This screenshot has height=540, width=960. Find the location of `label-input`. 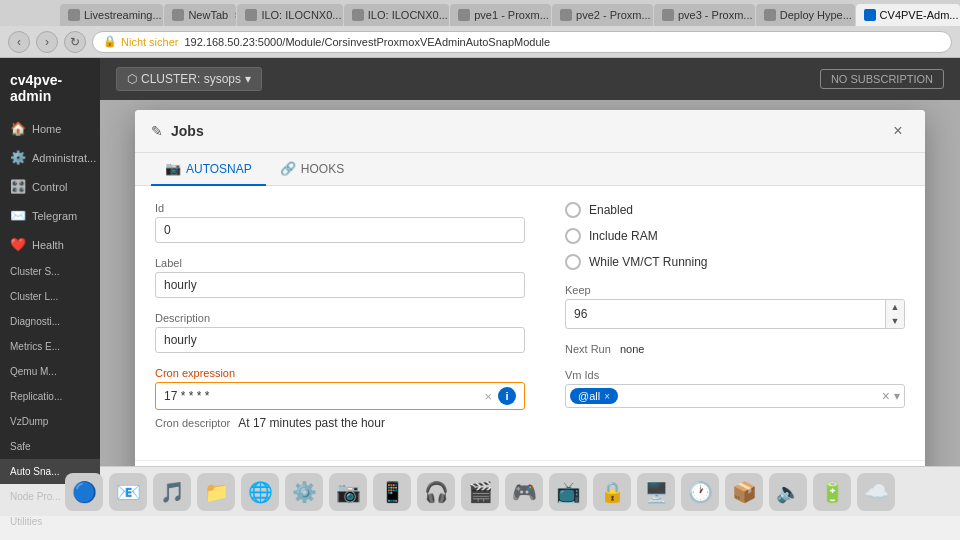

label-input is located at coordinates (340, 285).